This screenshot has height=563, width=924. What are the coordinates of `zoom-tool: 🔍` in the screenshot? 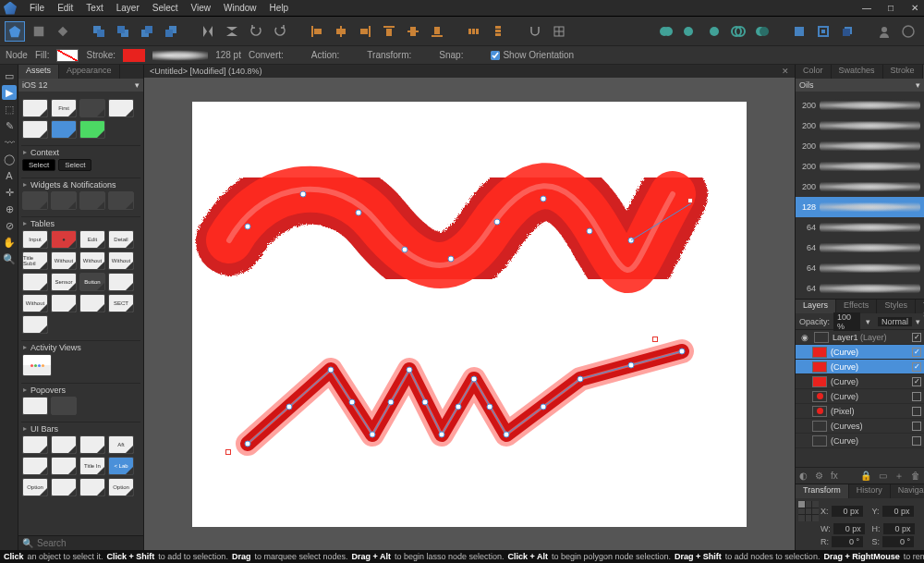 It's located at (9, 259).